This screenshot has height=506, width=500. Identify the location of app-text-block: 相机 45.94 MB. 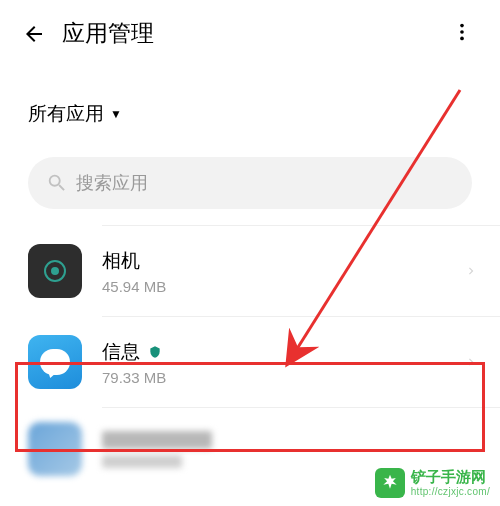
(283, 272).